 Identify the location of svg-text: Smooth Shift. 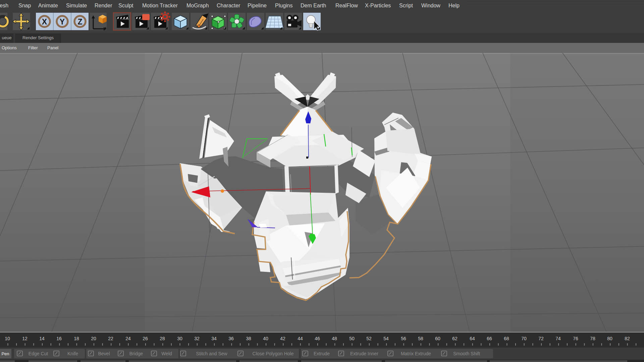
(467, 354).